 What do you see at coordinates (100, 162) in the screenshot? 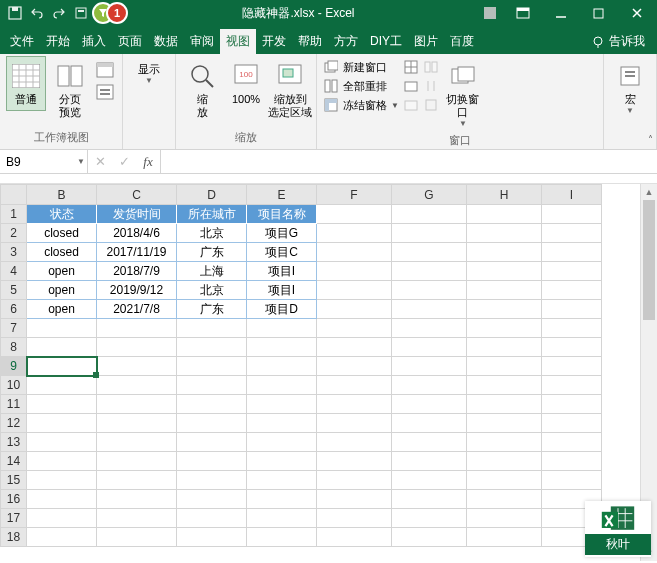
I see `cancel-formula-button: ✕` at bounding box center [100, 162].